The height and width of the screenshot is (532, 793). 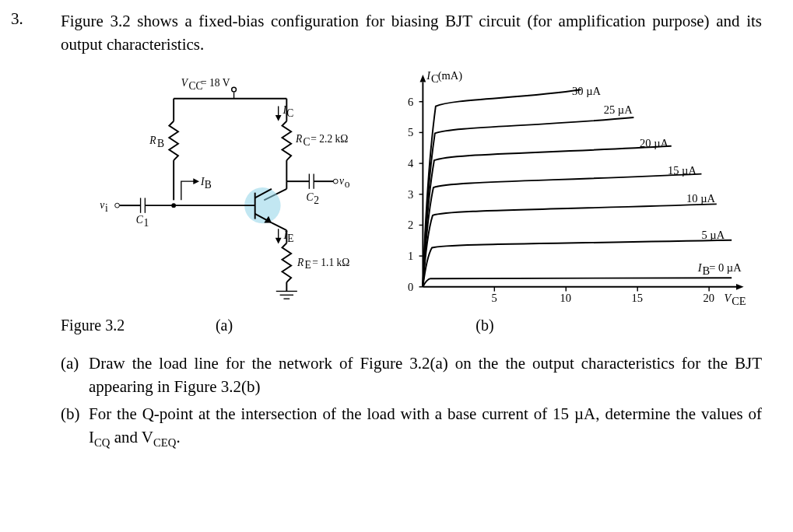 I want to click on svg-text: V, so click(x=185, y=82).